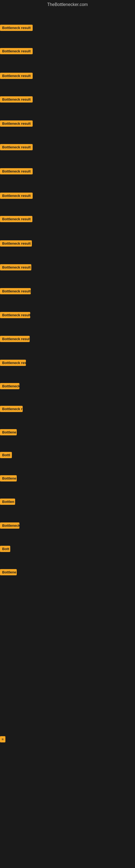  I want to click on bottleneck-badge: Bott, so click(5, 549).